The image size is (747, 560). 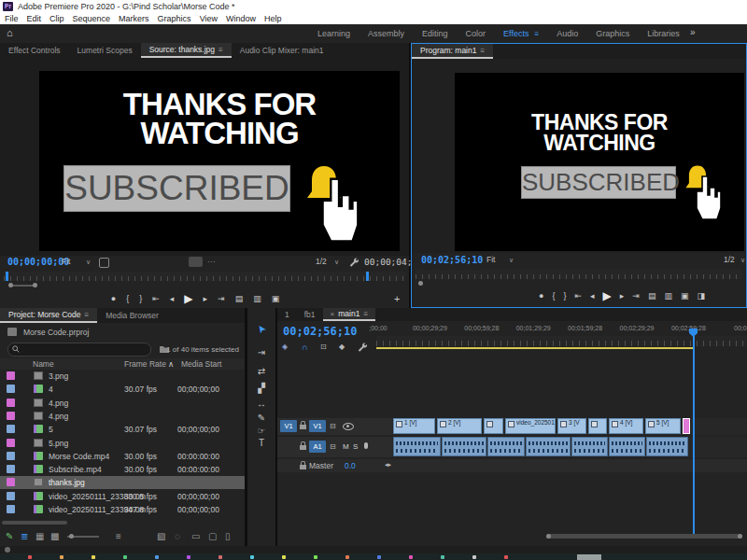 I want to click on clip-name: thanks.jpg, so click(x=67, y=483).